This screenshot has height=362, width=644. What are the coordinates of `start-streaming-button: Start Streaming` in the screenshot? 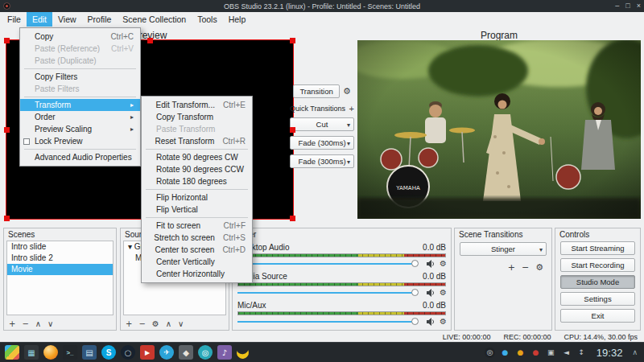 It's located at (597, 248).